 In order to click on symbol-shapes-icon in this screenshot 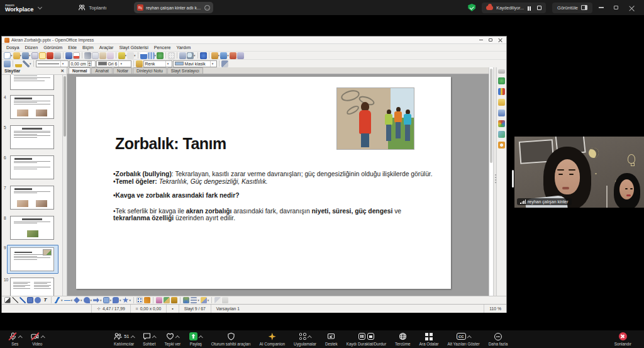, I will do `click(87, 300)`.